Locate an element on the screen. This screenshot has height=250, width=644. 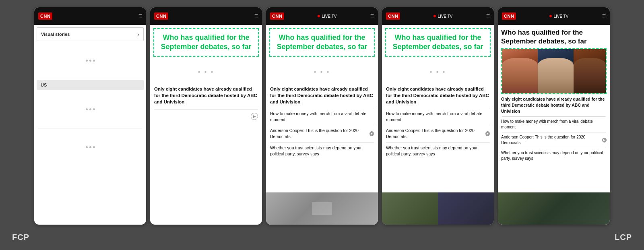
visual-stories-bar: Visual stories › is located at coordinates (90, 34).